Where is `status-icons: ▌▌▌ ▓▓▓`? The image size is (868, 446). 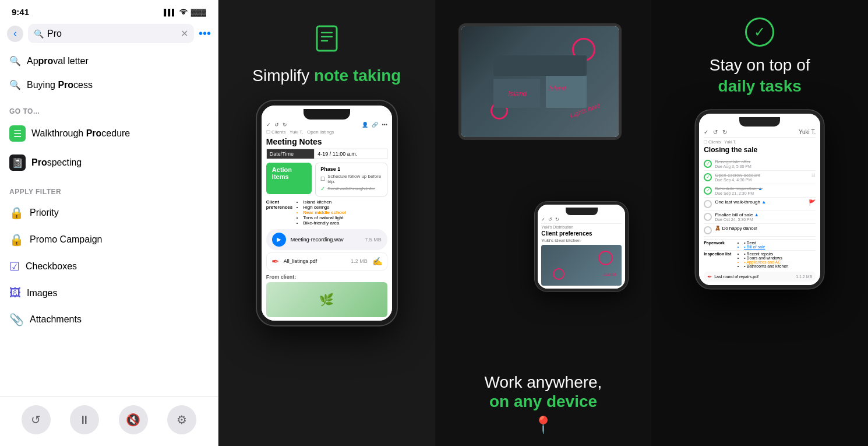
status-icons: ▌▌▌ ▓▓▓ is located at coordinates (185, 12).